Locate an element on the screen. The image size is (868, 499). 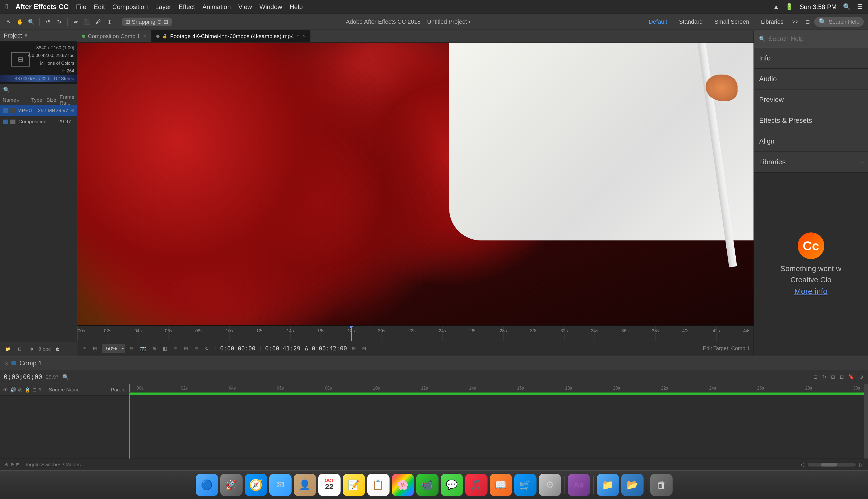
dock-contacts: 👤 is located at coordinates (305, 485).